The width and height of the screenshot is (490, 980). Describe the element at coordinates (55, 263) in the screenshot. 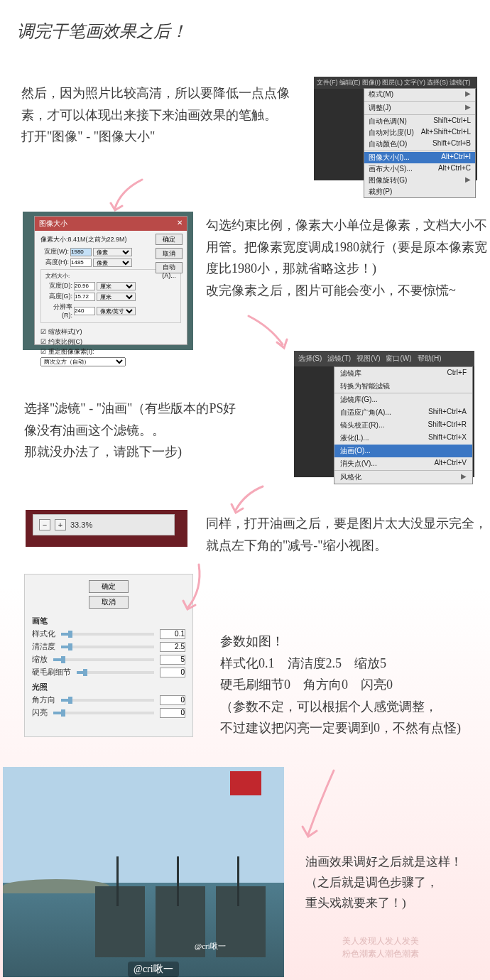

I see `height-label: 高度(H):` at that location.